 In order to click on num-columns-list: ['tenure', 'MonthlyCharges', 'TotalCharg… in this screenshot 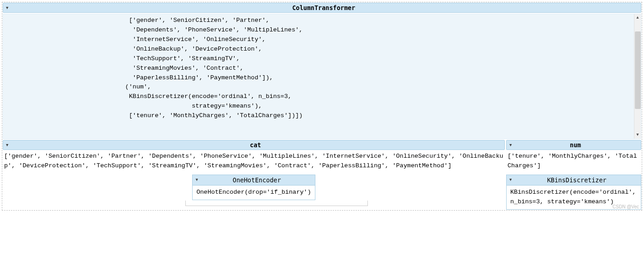, I will do `click(574, 163)`.